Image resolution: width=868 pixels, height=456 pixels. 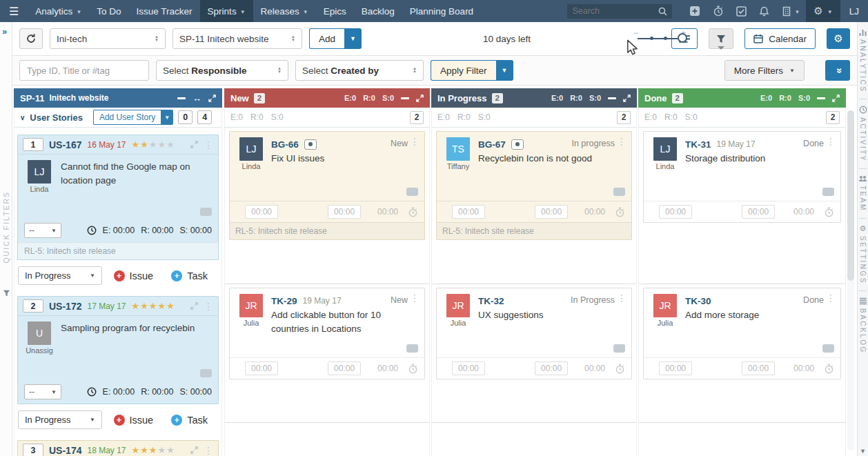 What do you see at coordinates (492, 145) in the screenshot?
I see `card-id-link: BG-67` at bounding box center [492, 145].